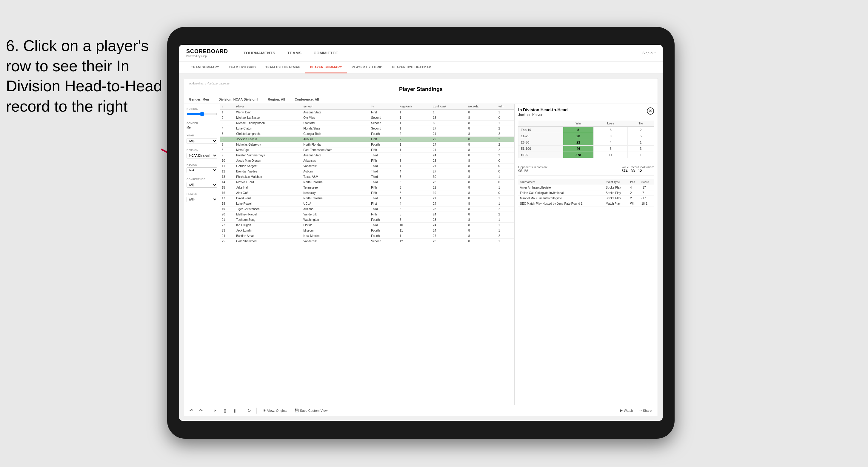  What do you see at coordinates (367, 67) in the screenshot?
I see `tab-player-h2h-grid: PLAYER H2H GRID` at bounding box center [367, 67].